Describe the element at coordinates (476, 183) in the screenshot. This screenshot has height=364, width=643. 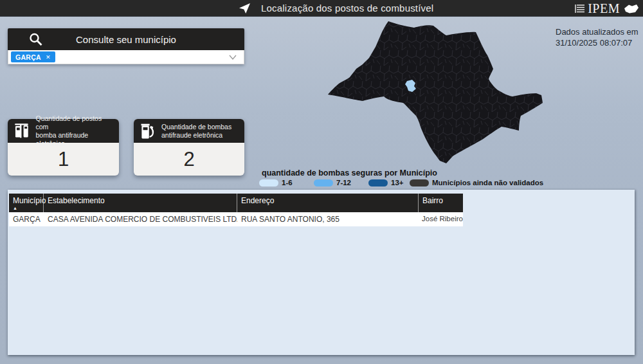
I see `legend-item-not-validated: Municípios ainda não validados` at that location.